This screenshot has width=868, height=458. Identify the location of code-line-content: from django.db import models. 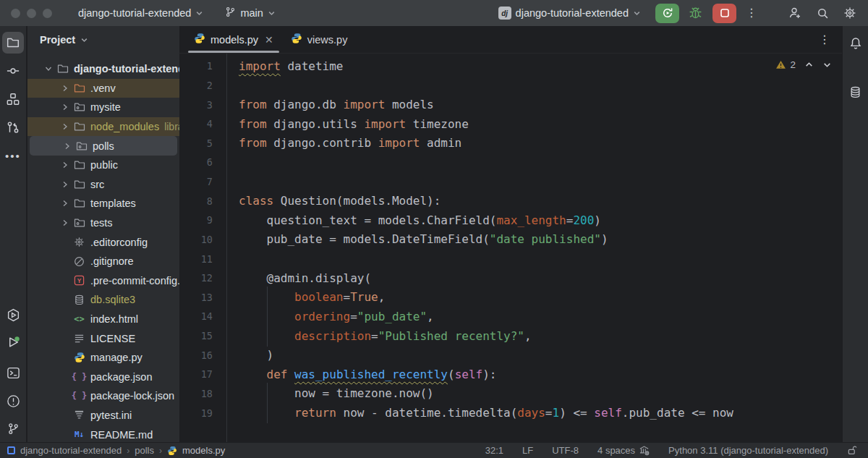
(336, 104).